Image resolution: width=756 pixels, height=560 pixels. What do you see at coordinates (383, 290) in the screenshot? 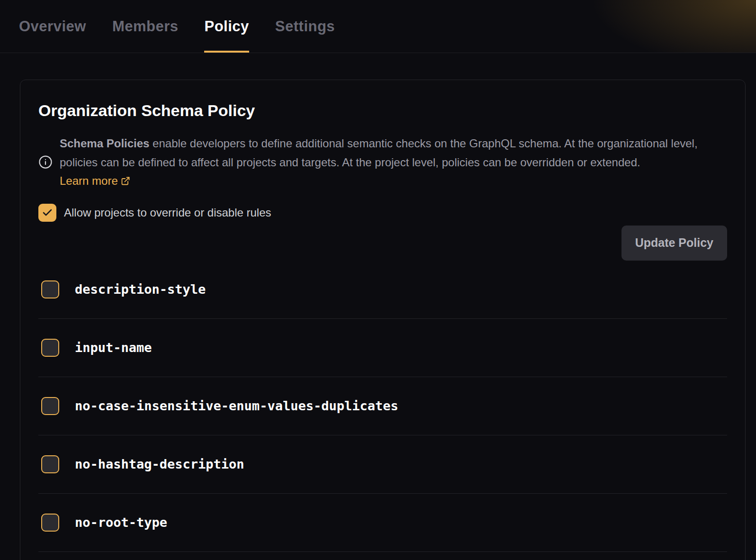
I see `rule-row-description-style: description-style` at bounding box center [383, 290].